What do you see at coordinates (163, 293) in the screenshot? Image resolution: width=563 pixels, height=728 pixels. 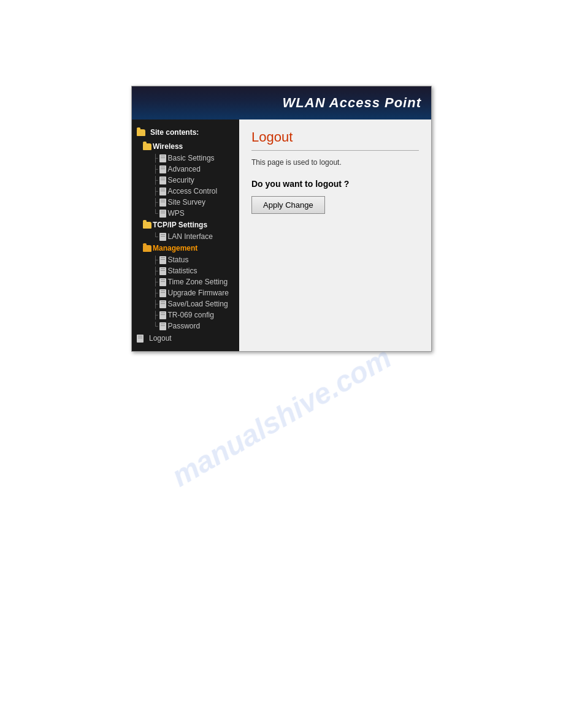 I see `upgrade-firmware-doc-icon` at bounding box center [163, 293].